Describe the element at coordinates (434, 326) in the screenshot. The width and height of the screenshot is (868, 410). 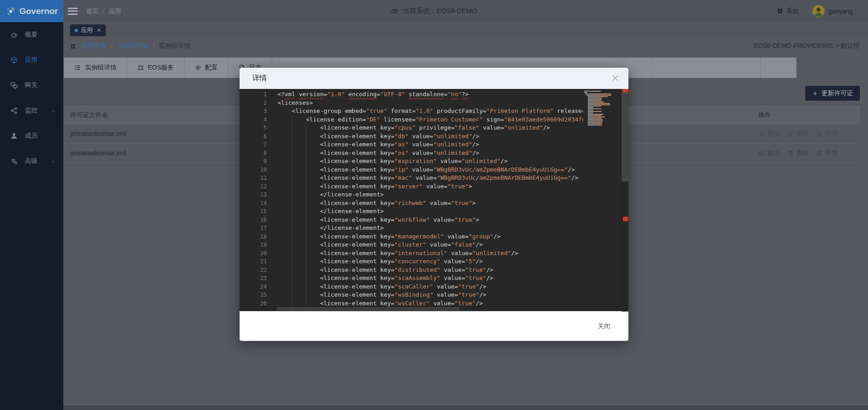
I see `modal-footer: 关闭` at that location.